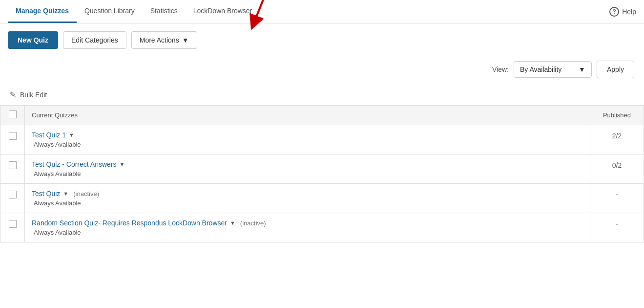 This screenshot has width=644, height=308. What do you see at coordinates (308, 203) in the screenshot?
I see `row-3-availability: Always Available` at bounding box center [308, 203].